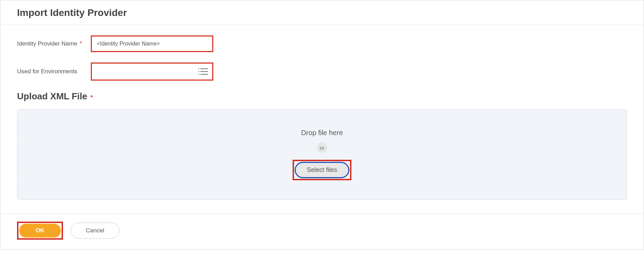 The image size is (644, 273). What do you see at coordinates (322, 13) in the screenshot?
I see `dialog-header: Import Identity Provider` at bounding box center [322, 13].